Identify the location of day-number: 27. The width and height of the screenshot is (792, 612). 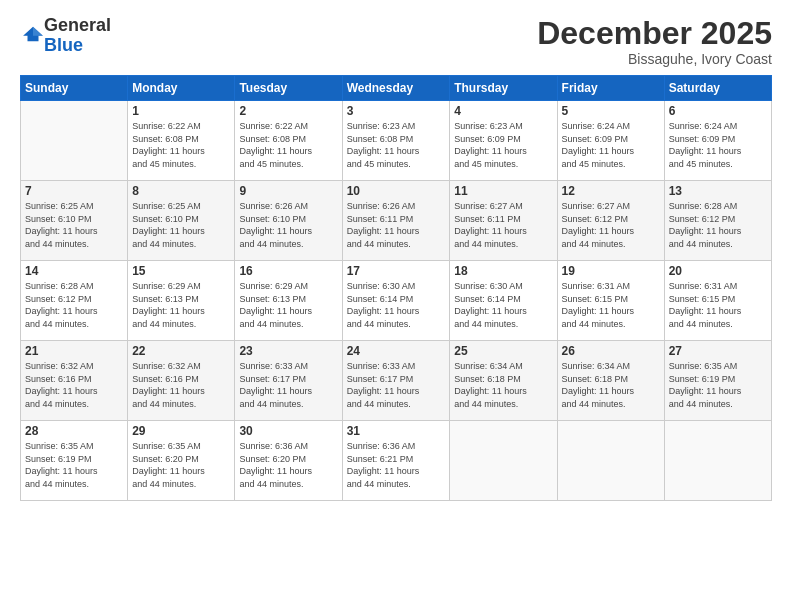
(718, 351).